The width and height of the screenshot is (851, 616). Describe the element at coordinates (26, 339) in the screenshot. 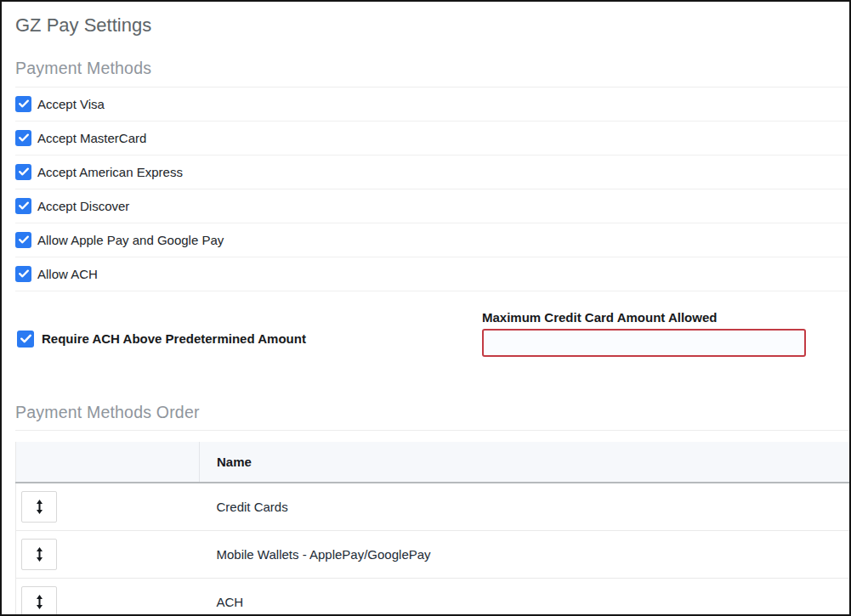

I see `require-ach-checkbox` at that location.